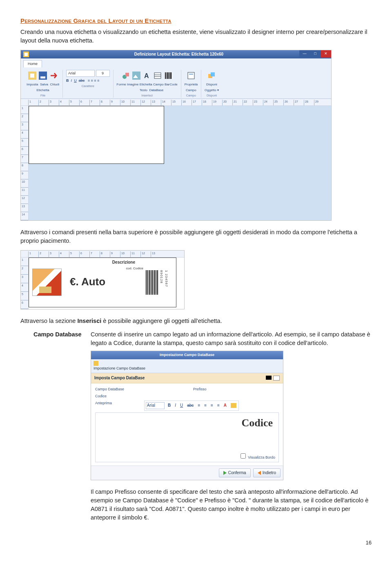  I want to click on color-black-icon, so click(269, 378).